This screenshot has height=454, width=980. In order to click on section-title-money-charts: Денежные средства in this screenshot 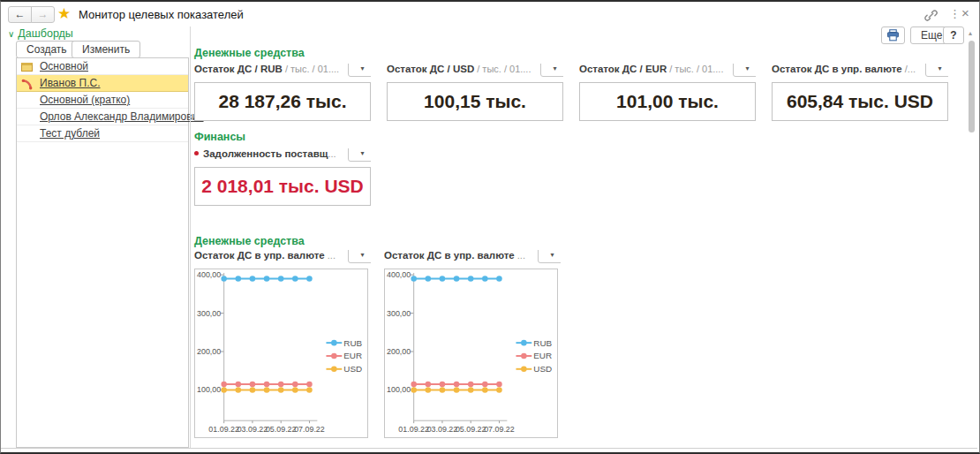, I will do `click(249, 241)`.